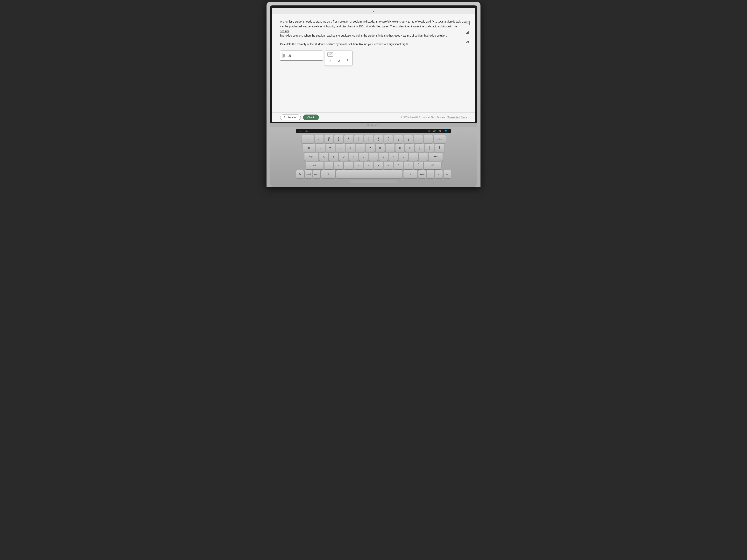 The width and height of the screenshot is (747, 560). What do you see at coordinates (339, 61) in the screenshot?
I see `undo-button: ↺` at bounding box center [339, 61].